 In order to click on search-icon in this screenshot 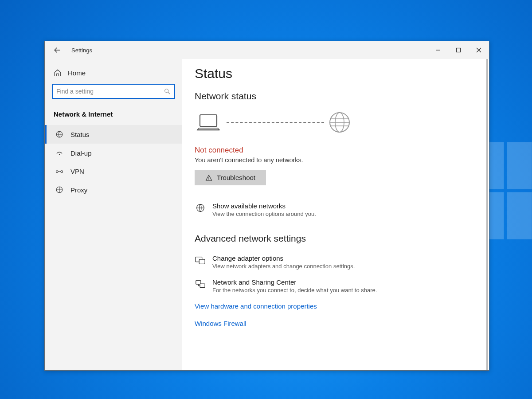, I will do `click(167, 91)`.